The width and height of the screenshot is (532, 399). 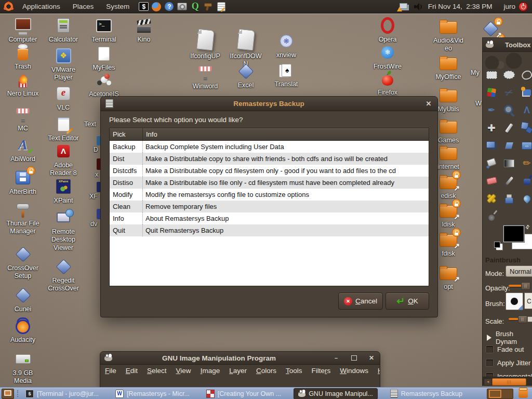 I want to click on partial-icon-label: Text, so click(x=90, y=124).